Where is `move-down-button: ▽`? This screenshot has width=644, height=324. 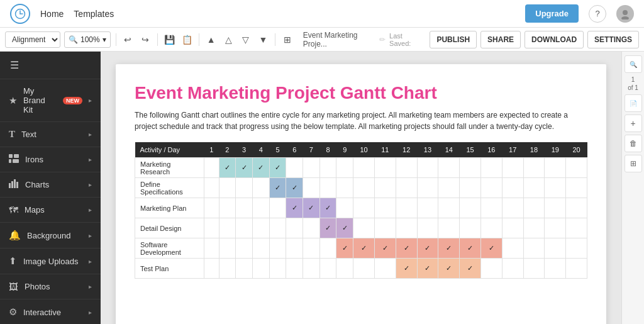
move-down-button: ▽ is located at coordinates (246, 40).